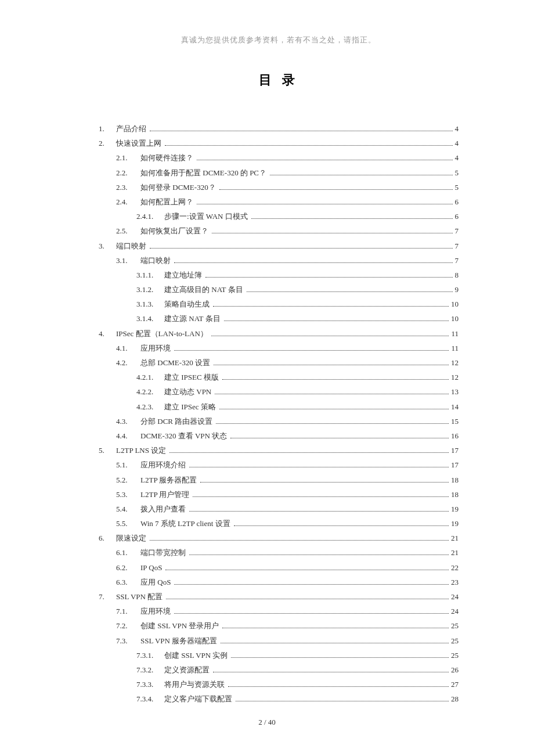  What do you see at coordinates (279, 597) in the screenshot?
I see `toc-entry: 7.SSL VPN 配置24` at bounding box center [279, 597].